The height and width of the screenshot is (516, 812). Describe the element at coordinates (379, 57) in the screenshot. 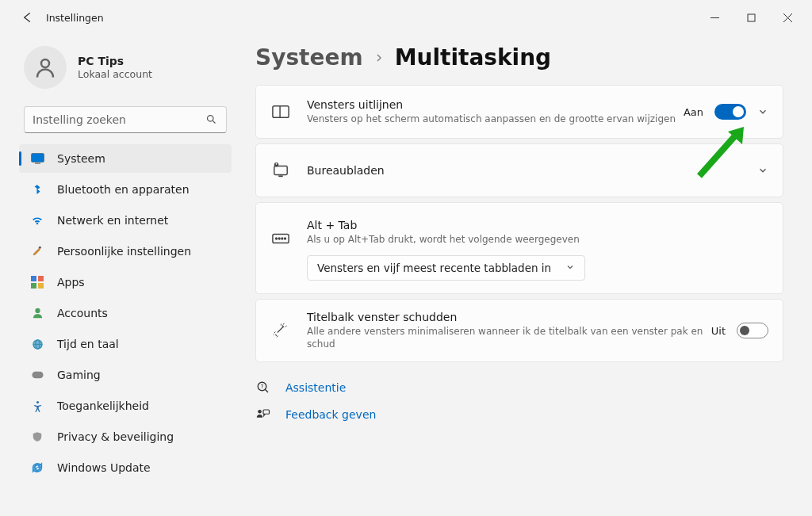

I see `chevron-right-icon` at that location.